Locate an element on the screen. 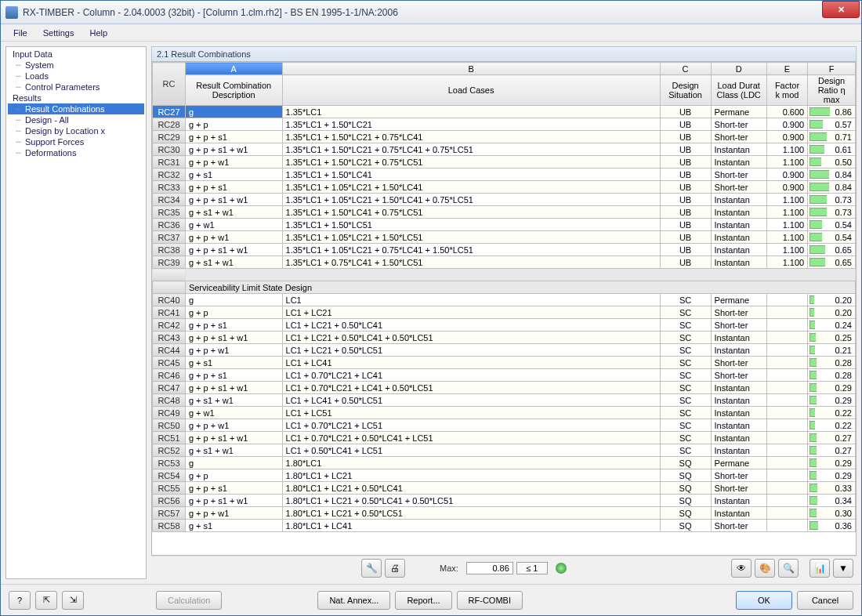  filter-threshold-button: ▼ is located at coordinates (843, 568).